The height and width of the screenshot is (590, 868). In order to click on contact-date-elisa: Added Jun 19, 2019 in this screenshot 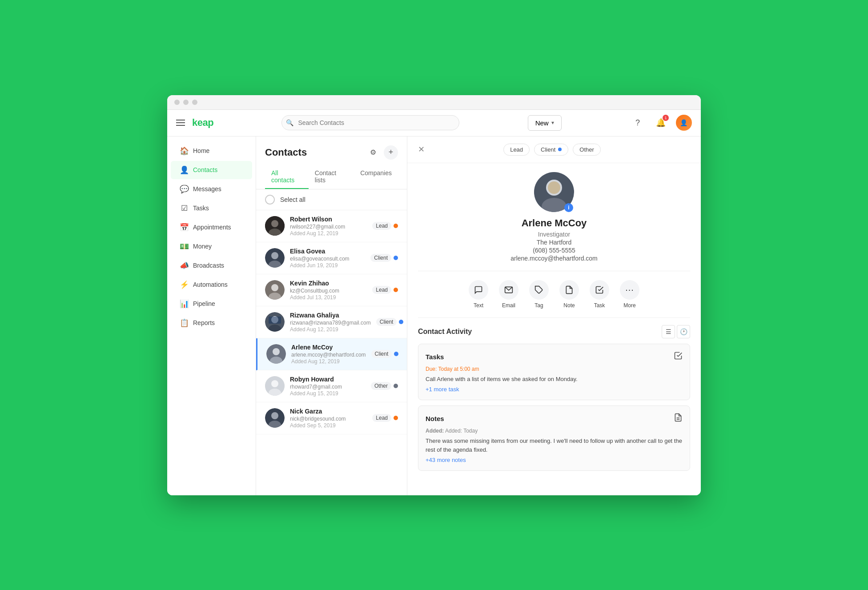, I will do `click(327, 265)`.